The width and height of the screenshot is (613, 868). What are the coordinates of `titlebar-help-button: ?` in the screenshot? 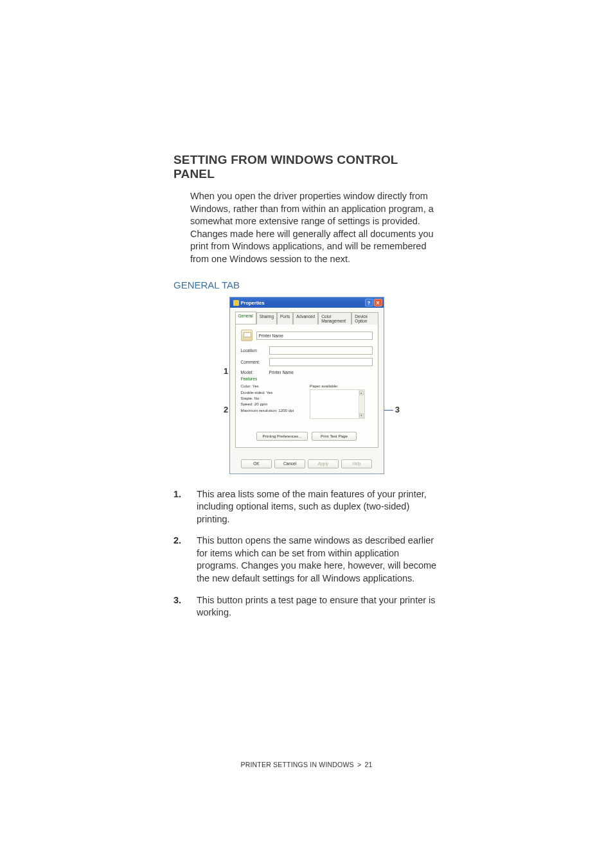 It's located at (369, 303).